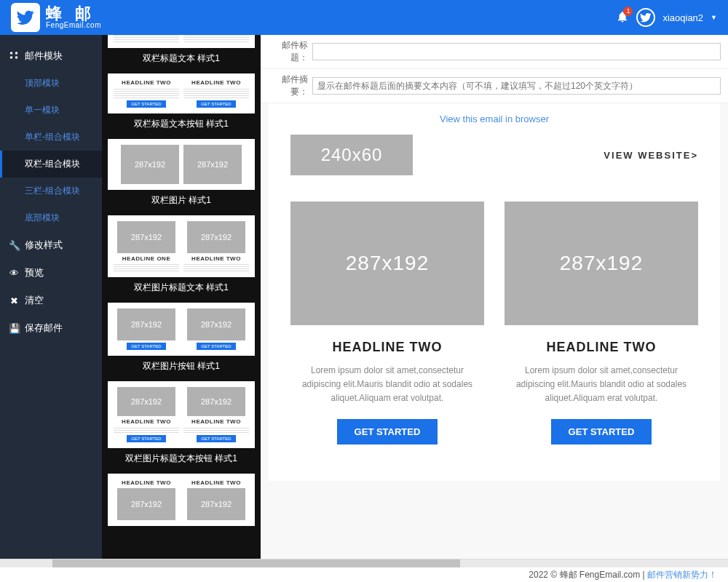  I want to click on brand-domain: FengEmail.com, so click(74, 25).